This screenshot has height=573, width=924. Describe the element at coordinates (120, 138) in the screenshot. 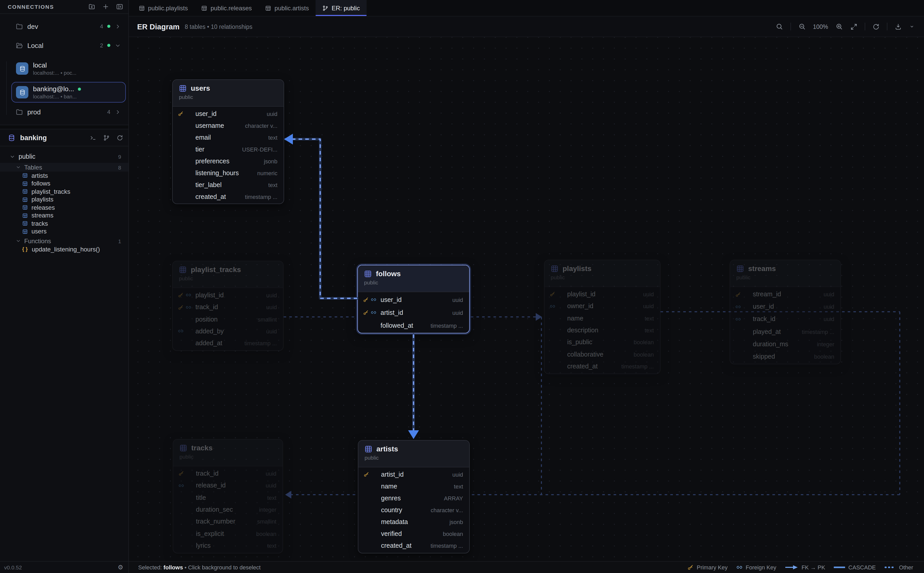

I see `refresh-schema-icon` at that location.